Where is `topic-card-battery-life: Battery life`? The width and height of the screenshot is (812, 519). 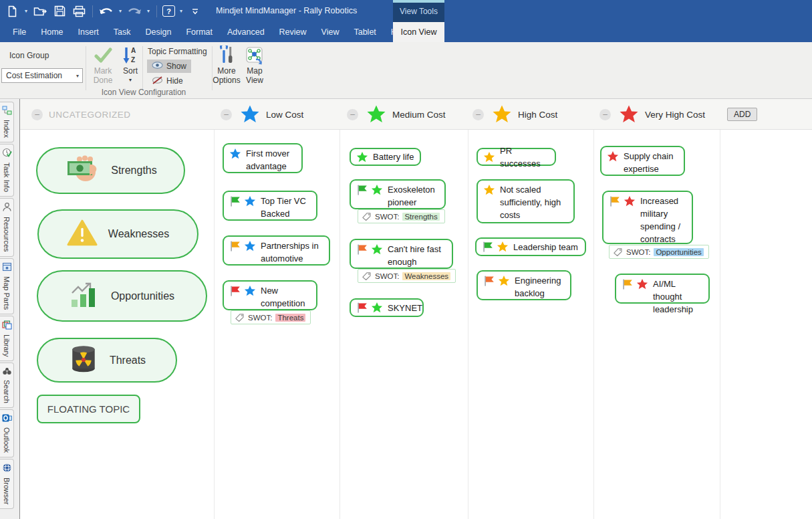
topic-card-battery-life: Battery life is located at coordinates (385, 157).